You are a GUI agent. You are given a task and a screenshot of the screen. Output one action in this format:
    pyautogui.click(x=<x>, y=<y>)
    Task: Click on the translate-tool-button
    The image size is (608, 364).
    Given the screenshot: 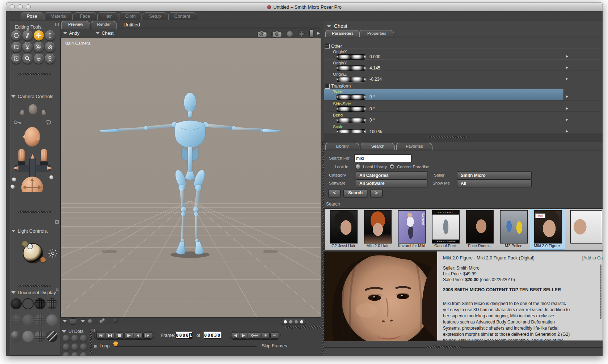 What is the action you would take?
    pyautogui.click(x=39, y=35)
    